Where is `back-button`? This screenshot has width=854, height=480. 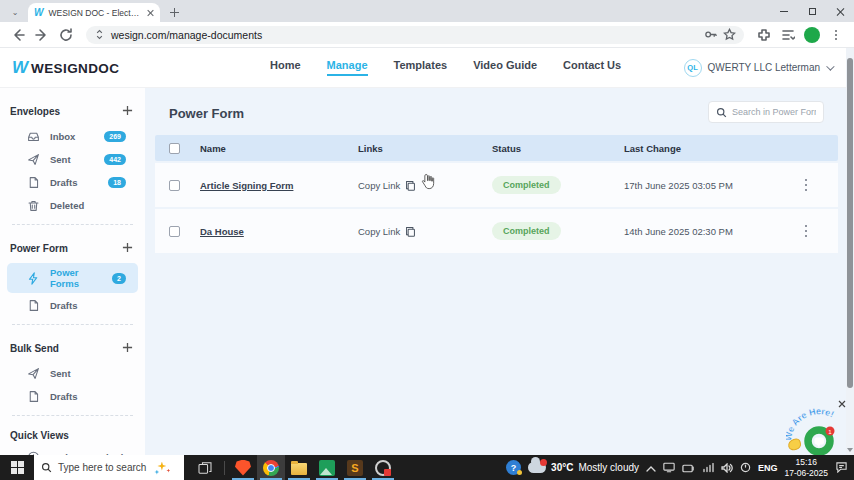
back-button is located at coordinates (18, 35).